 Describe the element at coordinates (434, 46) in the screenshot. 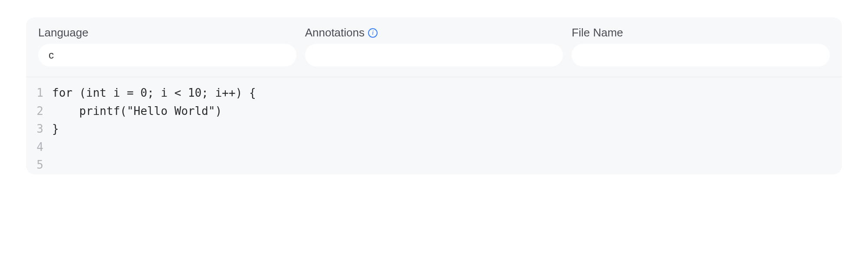

I see `annotations-field-group: Annotations i` at that location.